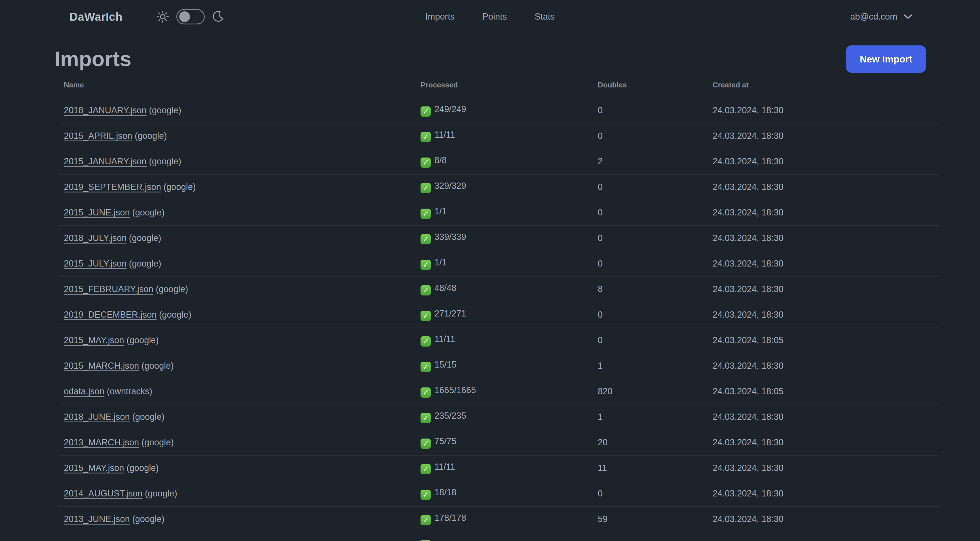  I want to click on table-row: 2018_JULY.json (google)✓339/339024.03.20…, so click(498, 238).